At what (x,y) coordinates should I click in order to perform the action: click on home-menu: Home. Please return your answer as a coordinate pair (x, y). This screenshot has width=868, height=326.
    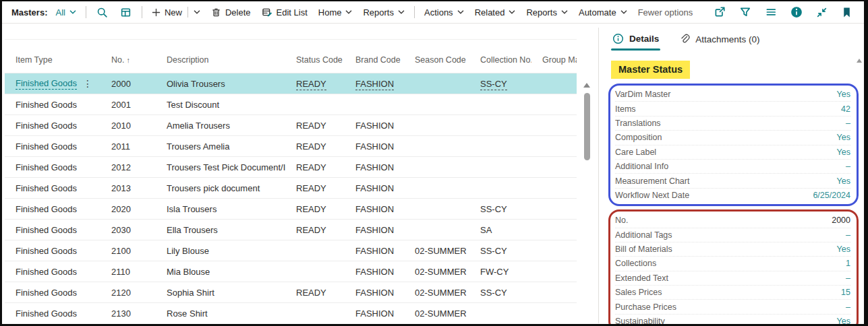
    Looking at the image, I should click on (336, 12).